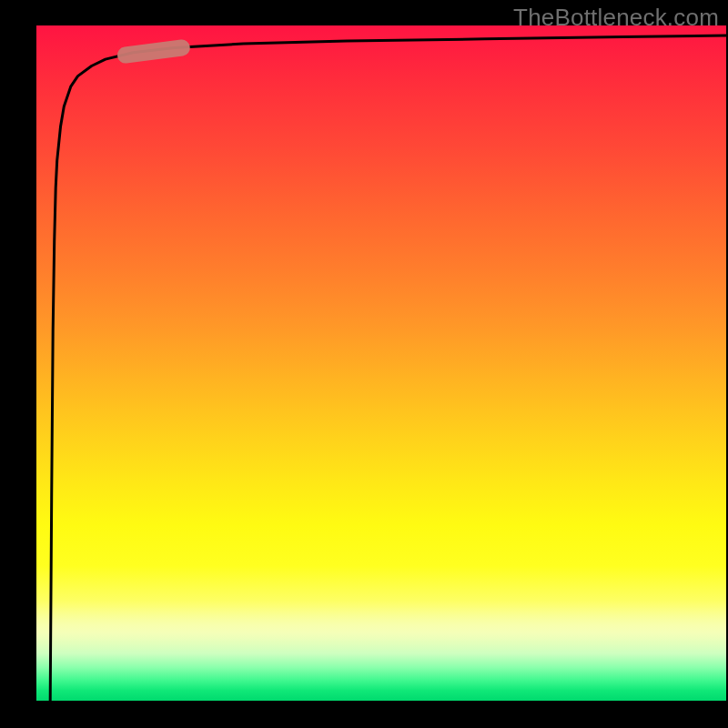 Image resolution: width=728 pixels, height=728 pixels. What do you see at coordinates (616, 18) in the screenshot?
I see `watermark-text: TheBottleneck.com` at bounding box center [616, 18].